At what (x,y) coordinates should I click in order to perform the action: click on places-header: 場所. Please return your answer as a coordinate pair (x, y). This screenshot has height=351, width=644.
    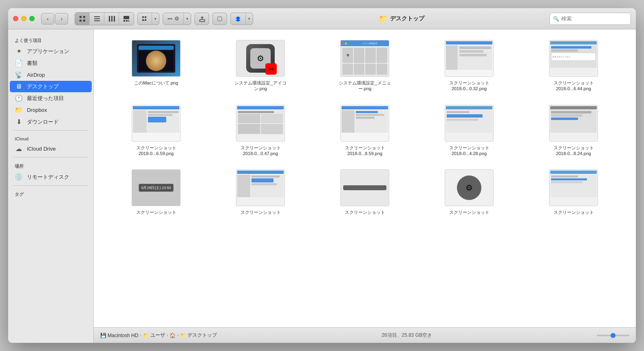
    Looking at the image, I should click on (51, 166).